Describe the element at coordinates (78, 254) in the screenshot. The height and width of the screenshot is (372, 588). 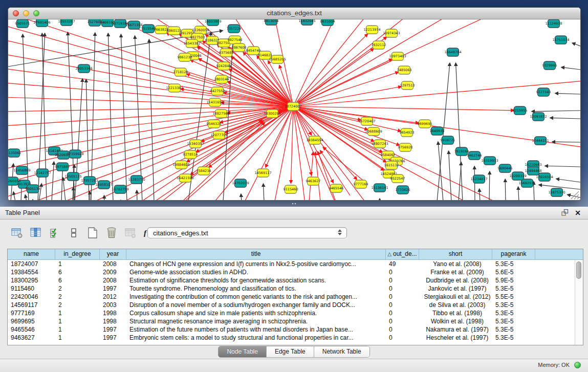
I see `column-header-in_degree: in_degree` at that location.